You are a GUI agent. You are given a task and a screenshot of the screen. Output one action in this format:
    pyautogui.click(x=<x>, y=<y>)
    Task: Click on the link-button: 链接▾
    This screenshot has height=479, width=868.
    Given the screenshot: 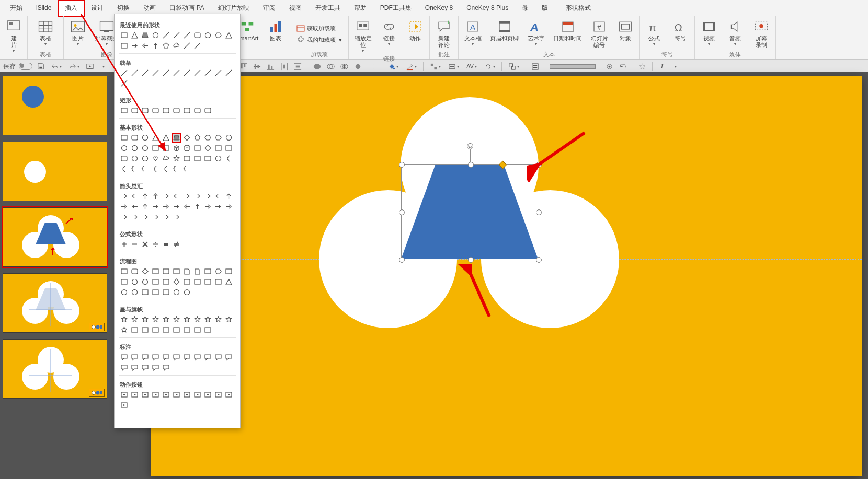 What is the action you would take?
    pyautogui.click(x=389, y=32)
    